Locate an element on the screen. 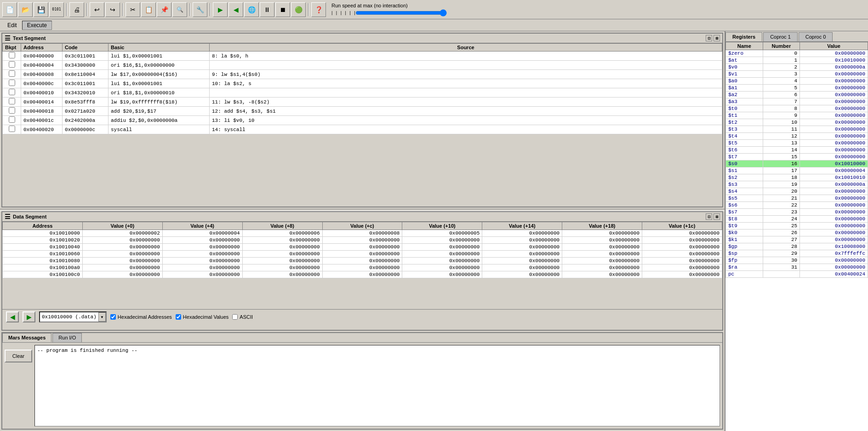 This screenshot has width=868, height=431. data-segment-row: 0x100100800x000000000x000000000x00000000… is located at coordinates (362, 261).